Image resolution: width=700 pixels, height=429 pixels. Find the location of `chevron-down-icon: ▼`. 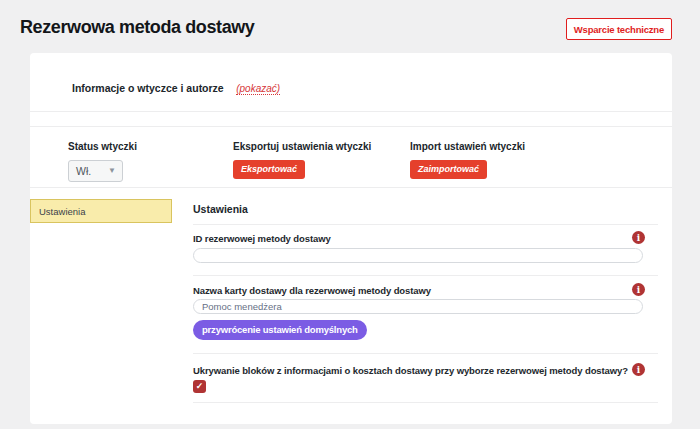

chevron-down-icon: ▼ is located at coordinates (112, 171).